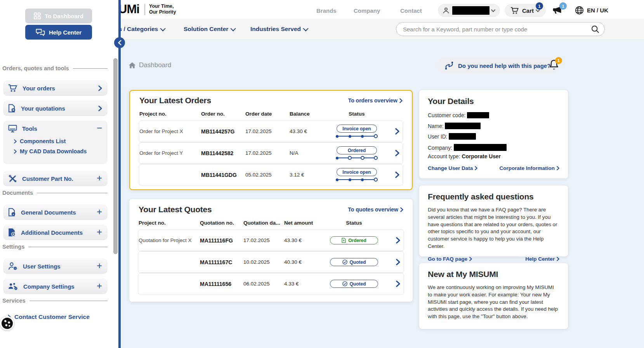 The height and width of the screenshot is (348, 644). What do you see at coordinates (222, 223) in the screenshot?
I see `quotes-col-quote-no: Quotation no.` at bounding box center [222, 223].